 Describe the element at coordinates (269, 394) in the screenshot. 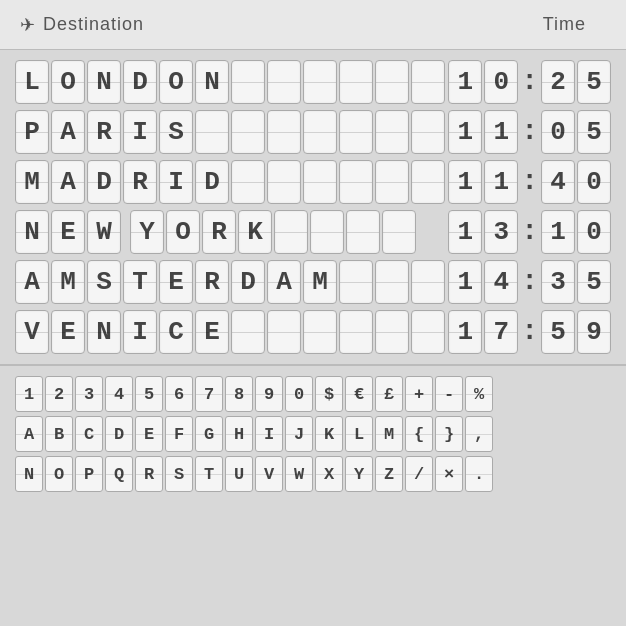

I see `char-cell: 9` at that location.